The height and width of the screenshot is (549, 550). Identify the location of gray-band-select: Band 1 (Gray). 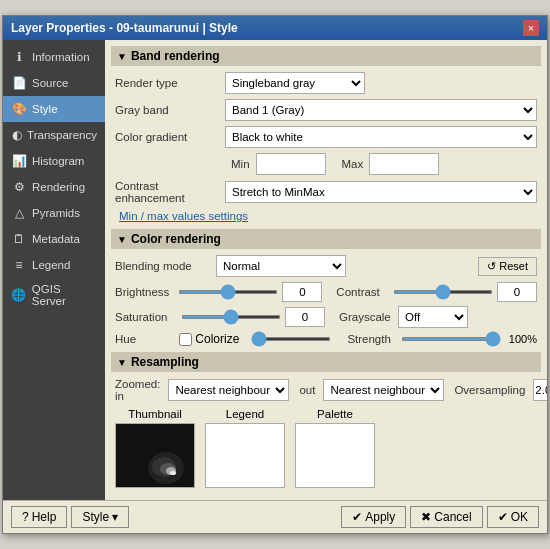
(381, 110).